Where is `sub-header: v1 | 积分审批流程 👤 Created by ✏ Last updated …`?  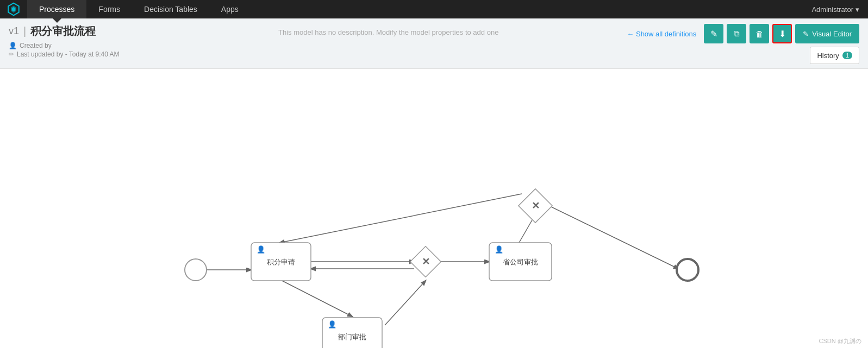 sub-header: v1 | 积分审批流程 👤 Created by ✏ Last updated … is located at coordinates (434, 43).